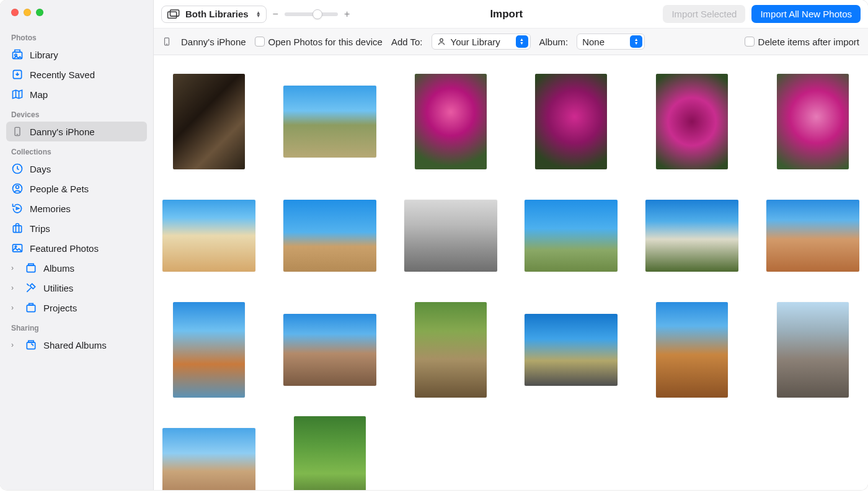 The height and width of the screenshot is (495, 868). I want to click on petrified-rocks, so click(813, 350).